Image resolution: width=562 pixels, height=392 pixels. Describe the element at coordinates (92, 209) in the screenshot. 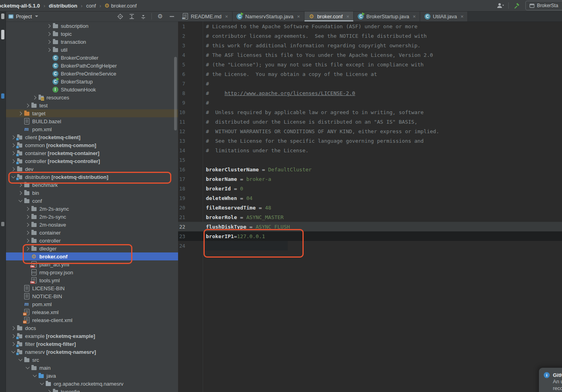

I see `tree-item: 2m-2s-async` at that location.